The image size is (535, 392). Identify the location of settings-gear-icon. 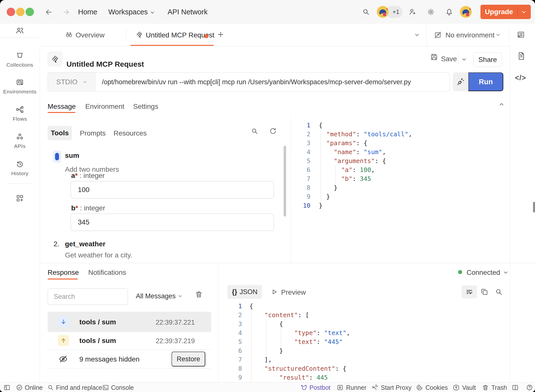
(431, 12).